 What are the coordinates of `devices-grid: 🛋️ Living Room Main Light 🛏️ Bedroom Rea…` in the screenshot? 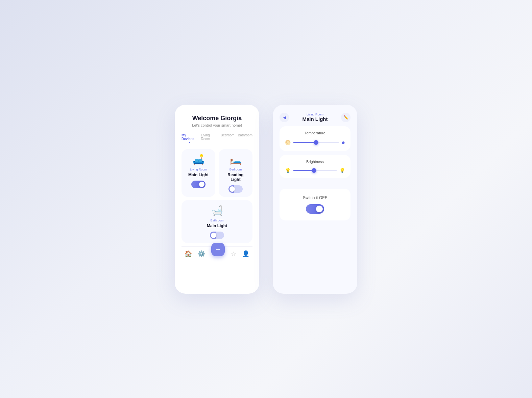 It's located at (217, 173).